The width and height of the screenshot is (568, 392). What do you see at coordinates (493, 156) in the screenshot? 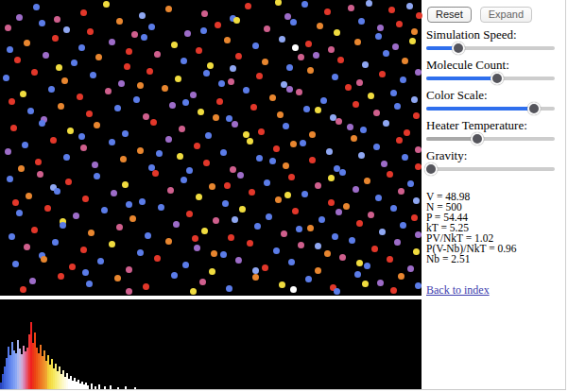
I see `slider-label: Gravity:` at bounding box center [493, 156].